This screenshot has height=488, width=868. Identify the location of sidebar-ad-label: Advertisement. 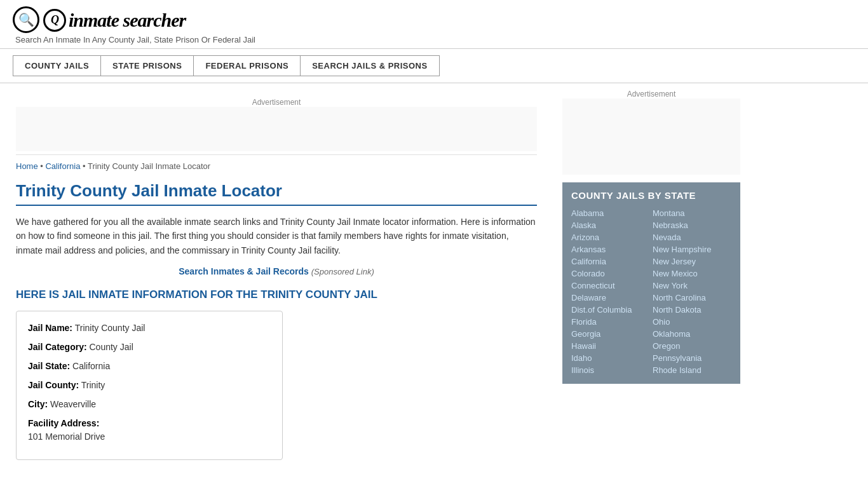
(652, 94).